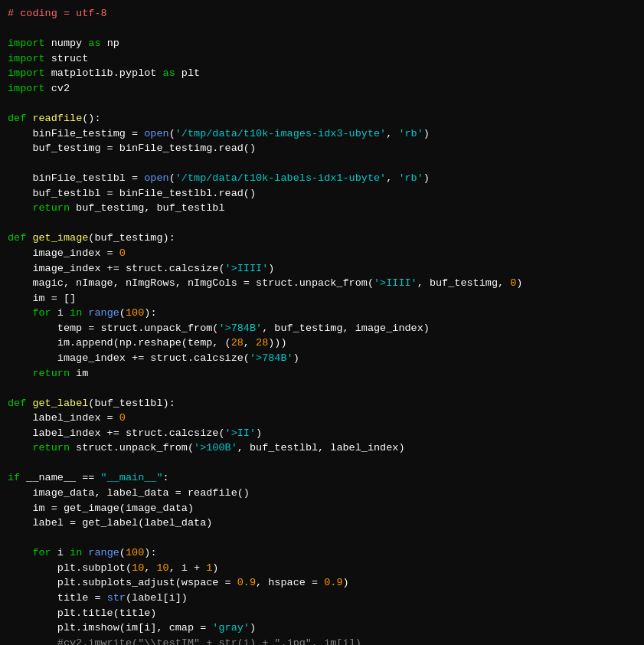 This screenshot has width=644, height=645. Describe the element at coordinates (322, 509) in the screenshot. I see `code-line-34: im = get_image(image_data)` at that location.